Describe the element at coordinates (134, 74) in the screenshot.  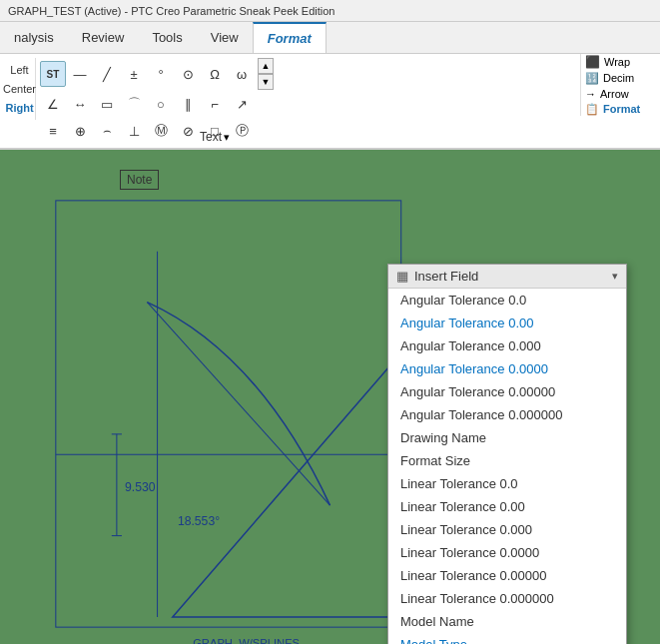
I see `plusminus-icon-btn: ±` at that location.